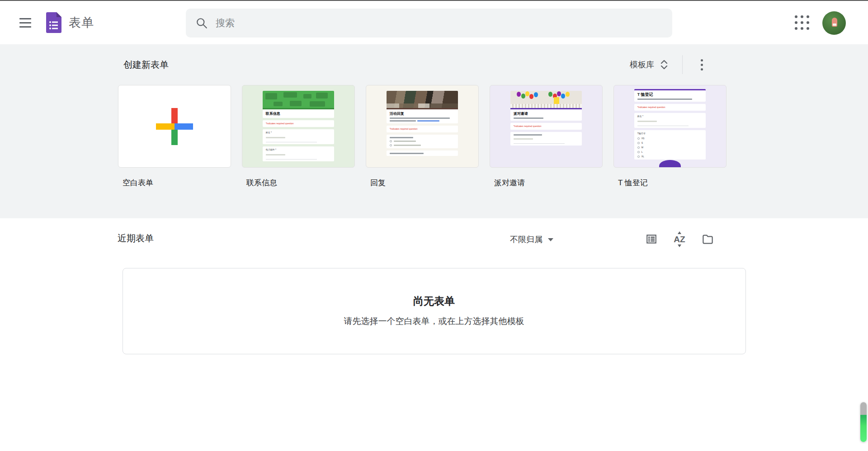  What do you see at coordinates (175, 127) in the screenshot?
I see `new-form-plus-icon` at bounding box center [175, 127].